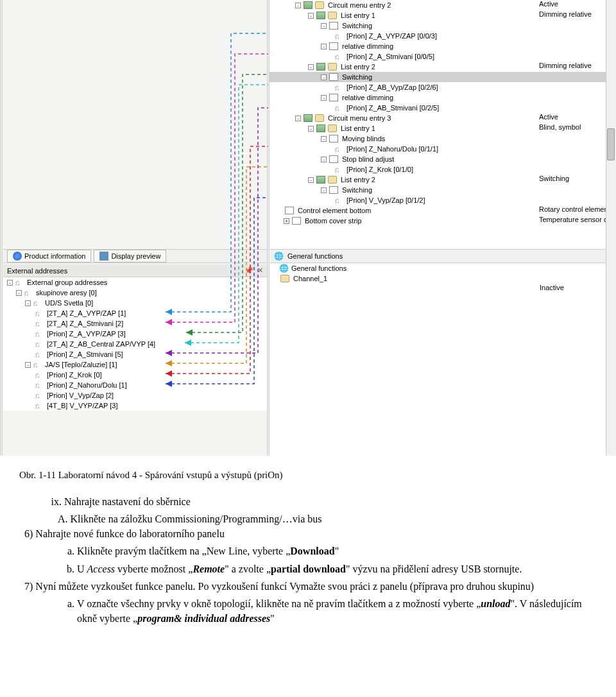 The height and width of the screenshot is (697, 616). What do you see at coordinates (443, 159) in the screenshot?
I see `tree-row: -Stop blind adjust` at bounding box center [443, 159].